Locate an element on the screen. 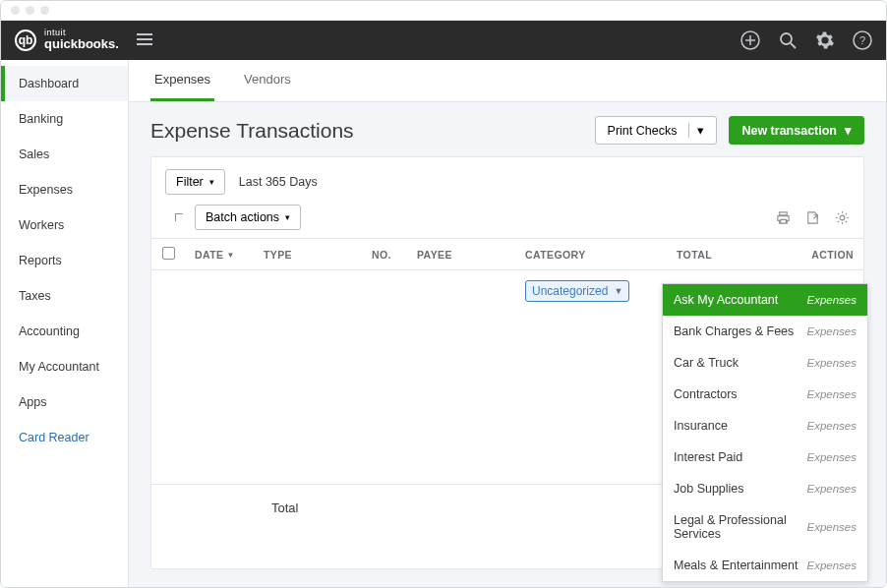  page-title: Expense Transactions is located at coordinates (252, 131).